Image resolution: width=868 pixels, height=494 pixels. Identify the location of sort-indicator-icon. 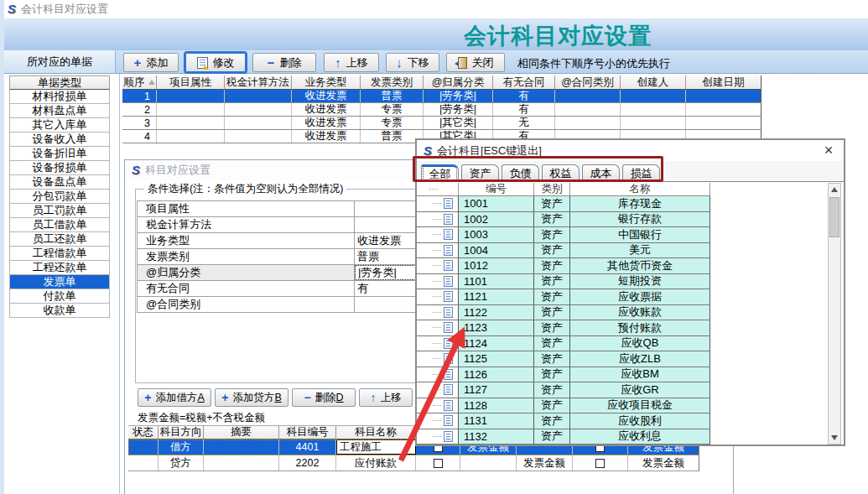
(152, 82).